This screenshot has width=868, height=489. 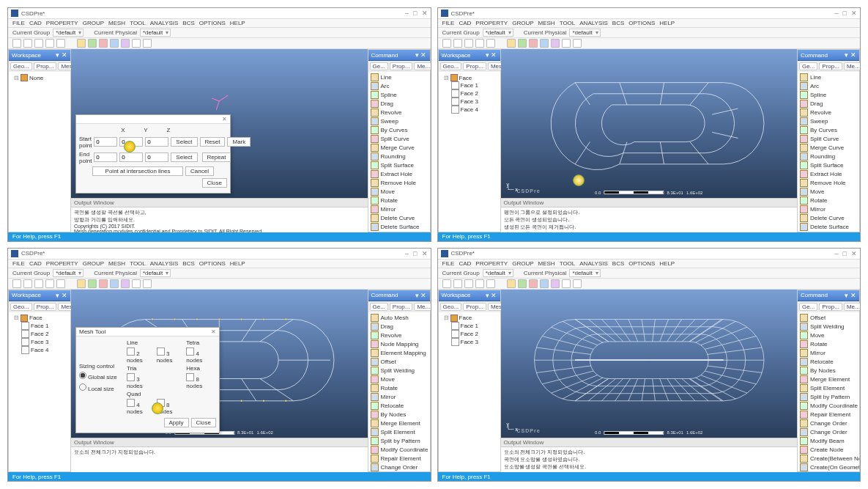 I want to click on cmd-item: Auto Mesh, so click(x=399, y=318).